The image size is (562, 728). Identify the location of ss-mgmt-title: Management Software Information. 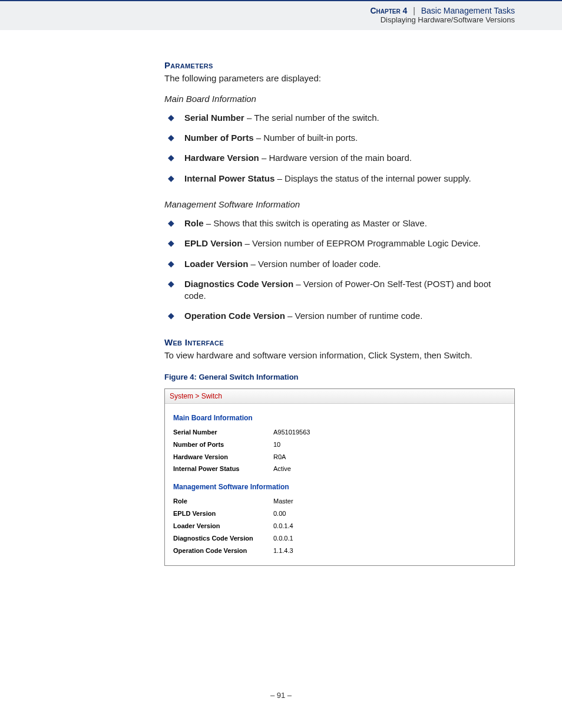
(339, 487).